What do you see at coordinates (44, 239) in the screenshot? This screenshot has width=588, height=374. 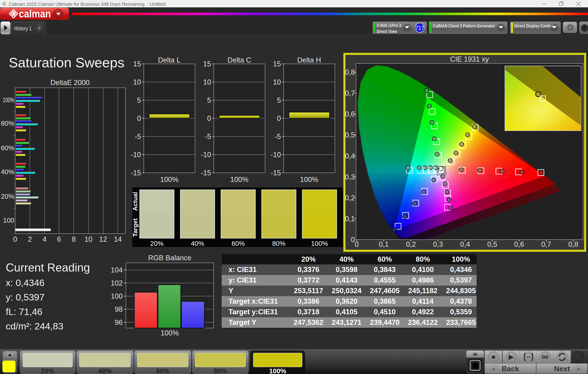 I see `svg-text: 4` at bounding box center [44, 239].